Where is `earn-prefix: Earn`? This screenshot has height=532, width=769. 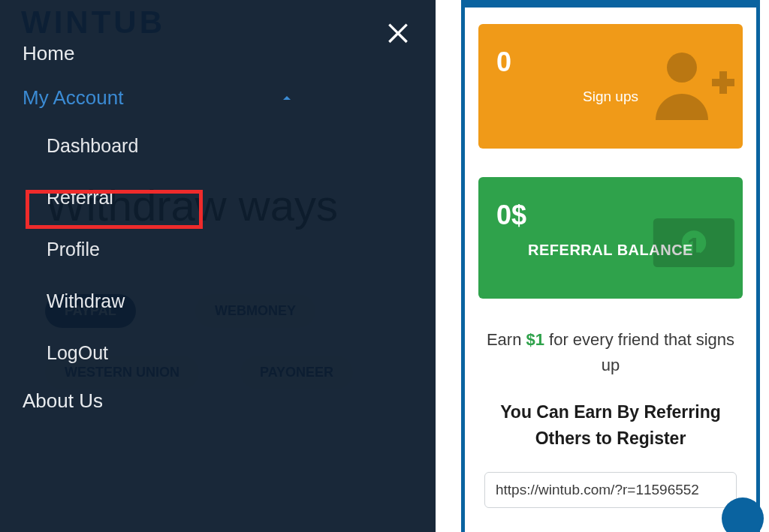 earn-prefix: Earn is located at coordinates (506, 339).